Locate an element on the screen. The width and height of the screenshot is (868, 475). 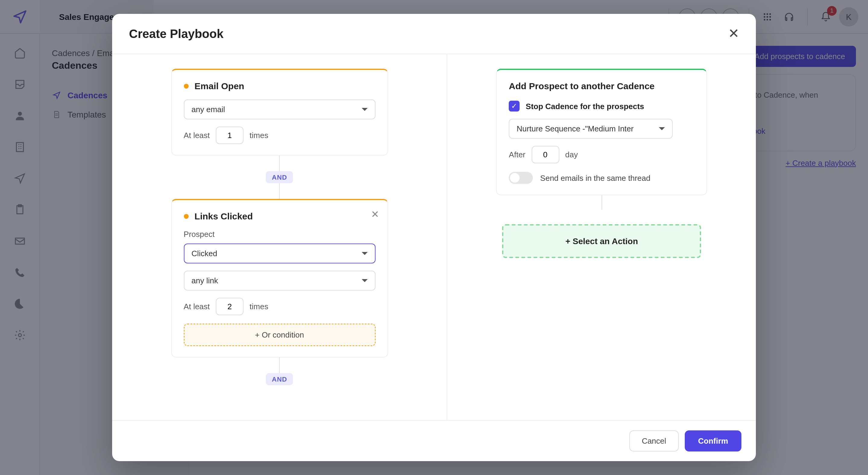
thread-toggle is located at coordinates (521, 178).